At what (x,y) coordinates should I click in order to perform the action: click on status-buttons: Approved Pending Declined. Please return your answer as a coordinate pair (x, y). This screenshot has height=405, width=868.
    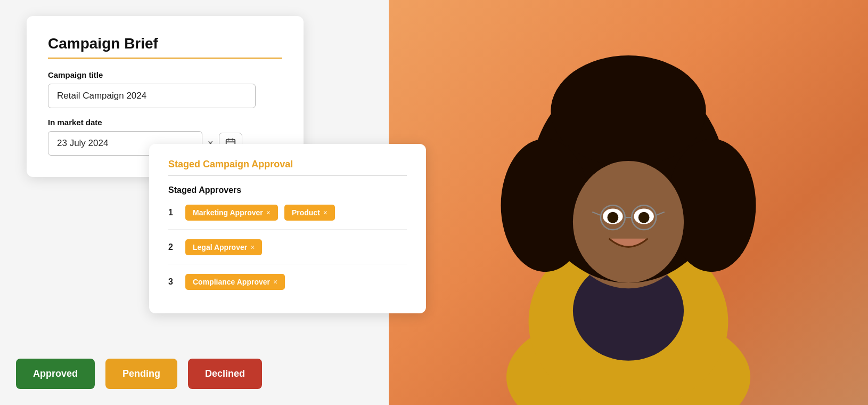
    Looking at the image, I should click on (139, 374).